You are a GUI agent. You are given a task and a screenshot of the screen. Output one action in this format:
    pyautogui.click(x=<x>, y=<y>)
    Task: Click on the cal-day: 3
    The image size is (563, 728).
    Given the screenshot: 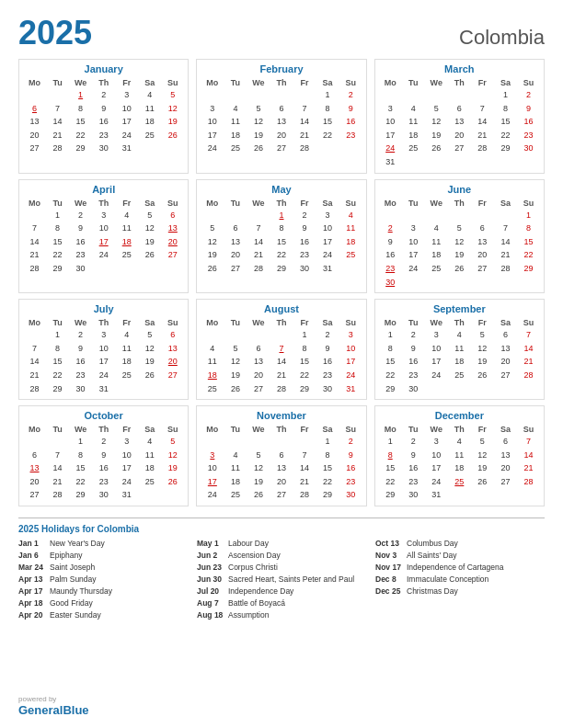 What is the action you would take?
    pyautogui.click(x=414, y=228)
    